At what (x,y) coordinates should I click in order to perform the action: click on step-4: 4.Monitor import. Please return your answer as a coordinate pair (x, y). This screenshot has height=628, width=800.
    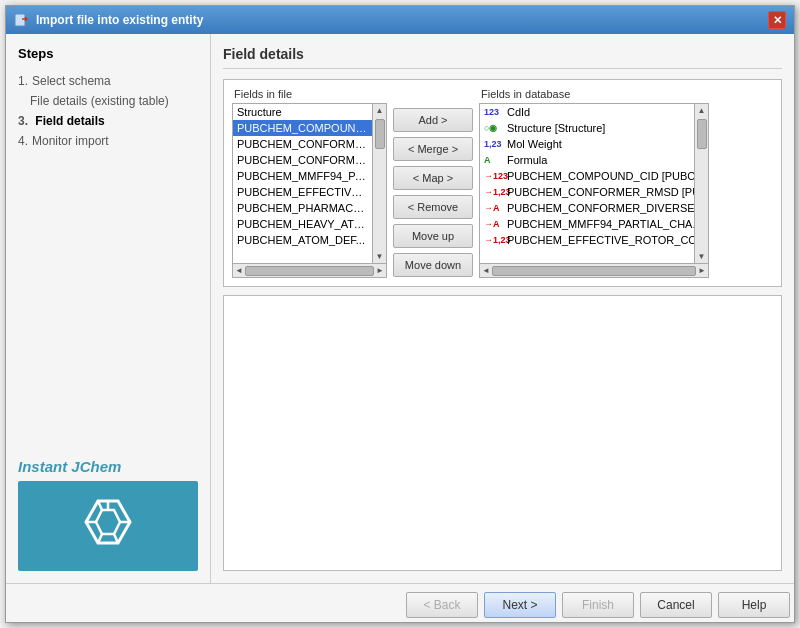
    Looking at the image, I should click on (108, 141).